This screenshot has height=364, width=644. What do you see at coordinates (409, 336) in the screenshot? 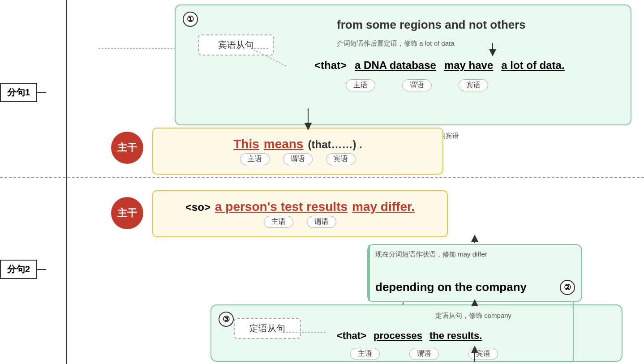
I see `clause3-sentence: <that> processes the results.` at bounding box center [409, 336].